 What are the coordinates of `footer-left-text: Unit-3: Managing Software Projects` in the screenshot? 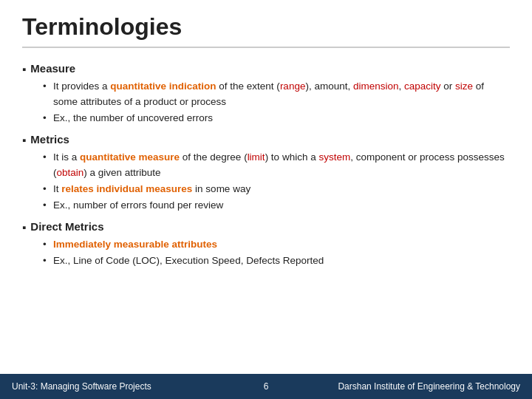 It's located at (128, 386).